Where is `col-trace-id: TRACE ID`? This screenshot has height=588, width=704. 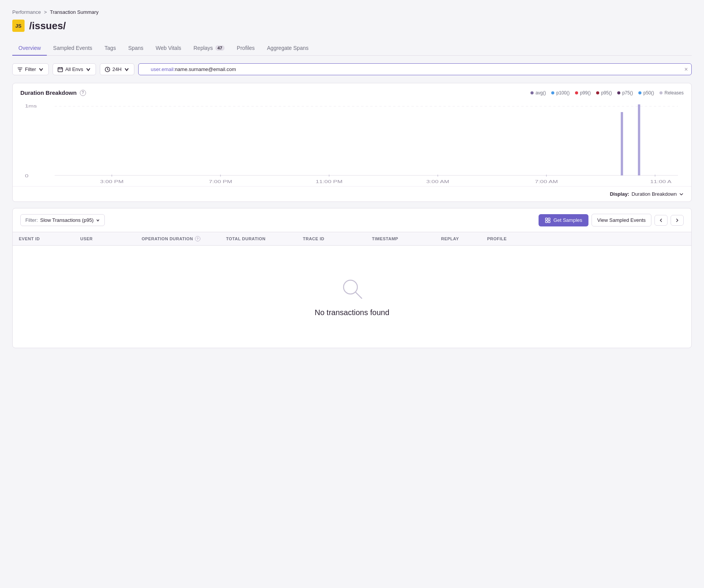 col-trace-id: TRACE ID is located at coordinates (331, 239).